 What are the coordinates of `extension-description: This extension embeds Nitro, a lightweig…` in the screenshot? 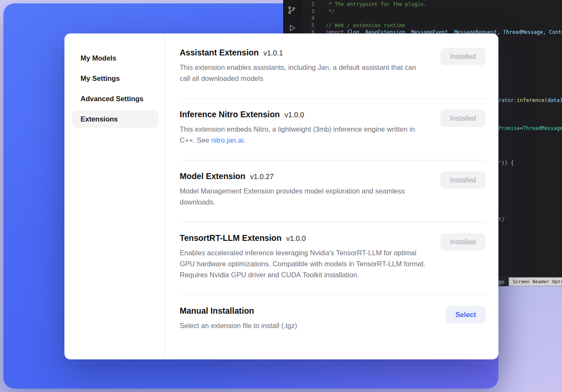 It's located at (303, 135).